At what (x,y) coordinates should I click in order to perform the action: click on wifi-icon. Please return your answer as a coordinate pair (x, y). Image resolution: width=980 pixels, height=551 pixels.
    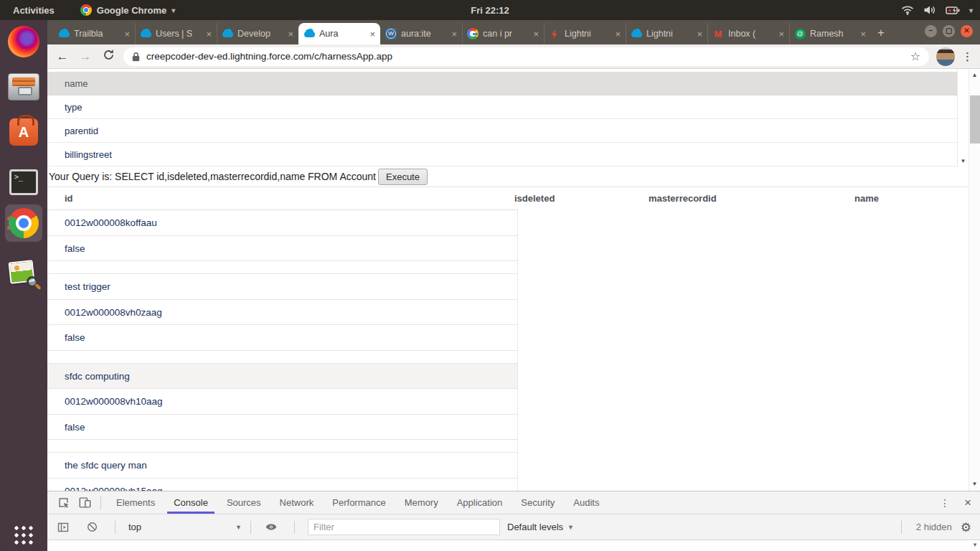
    Looking at the image, I should click on (908, 10).